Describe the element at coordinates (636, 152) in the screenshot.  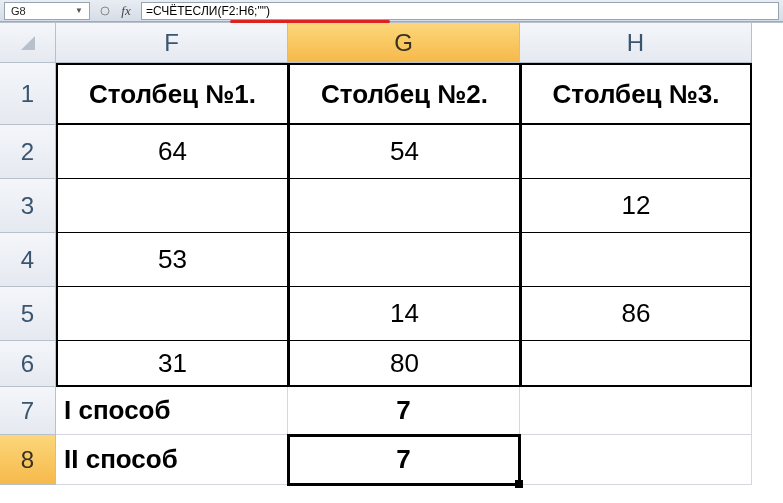
I see `cell-H2` at that location.